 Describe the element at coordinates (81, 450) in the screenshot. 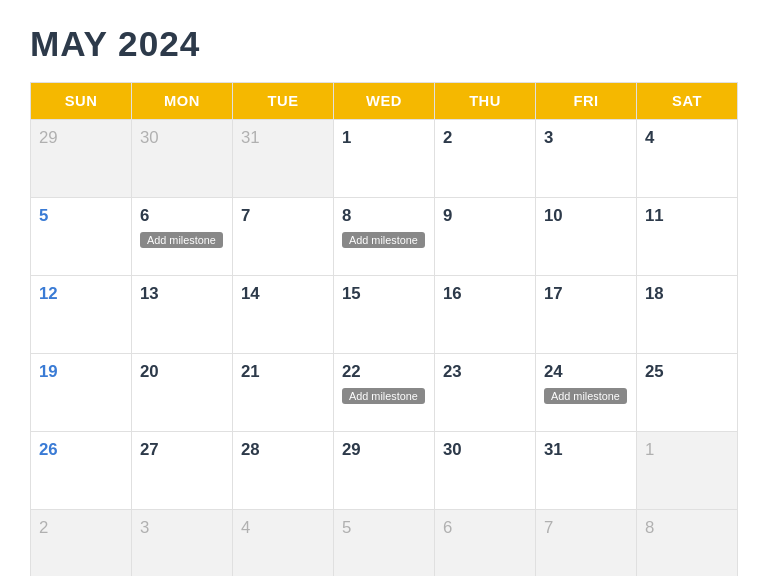

I see `day-number: 26` at that location.